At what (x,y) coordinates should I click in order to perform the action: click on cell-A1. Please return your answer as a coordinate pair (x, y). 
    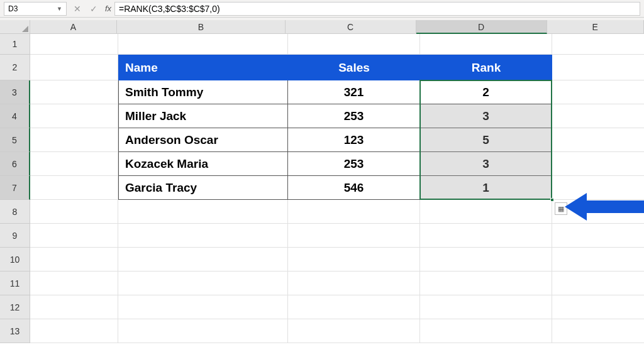
    Looking at the image, I should click on (74, 44).